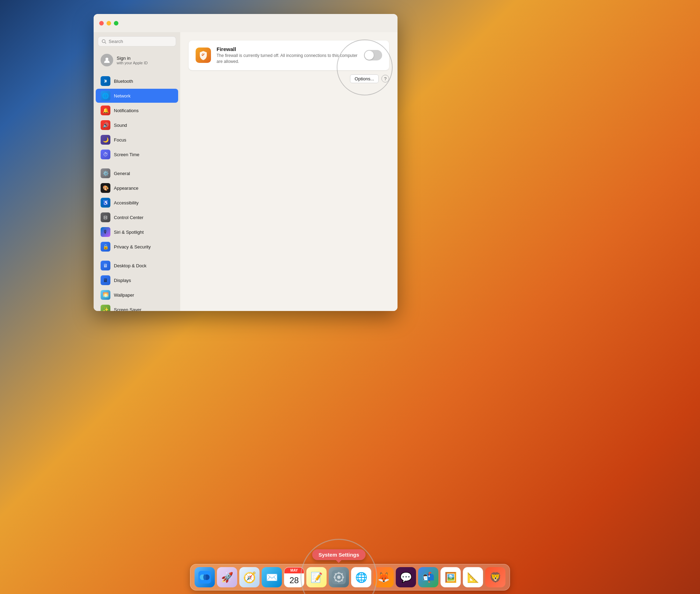 This screenshot has height=594, width=700. Describe the element at coordinates (339, 555) in the screenshot. I see `system-settings-tooltip: System Settings` at that location.